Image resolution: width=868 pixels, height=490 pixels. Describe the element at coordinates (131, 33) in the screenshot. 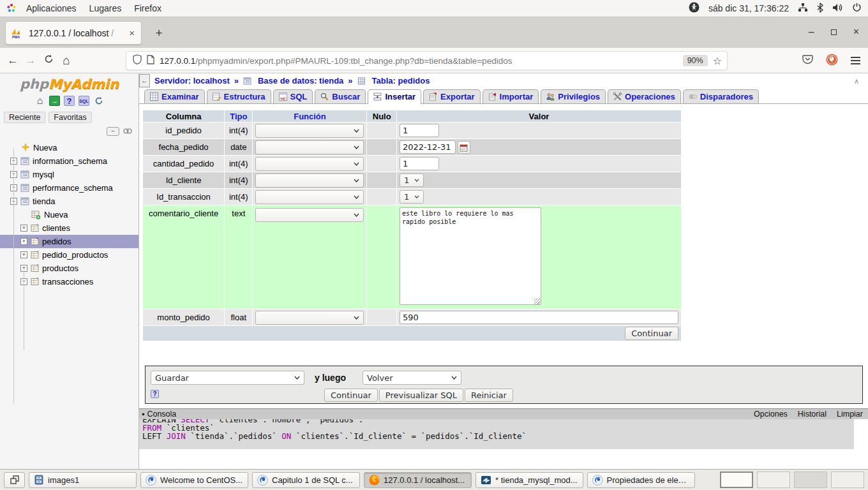

I see `tab-close-icon: ×` at that location.